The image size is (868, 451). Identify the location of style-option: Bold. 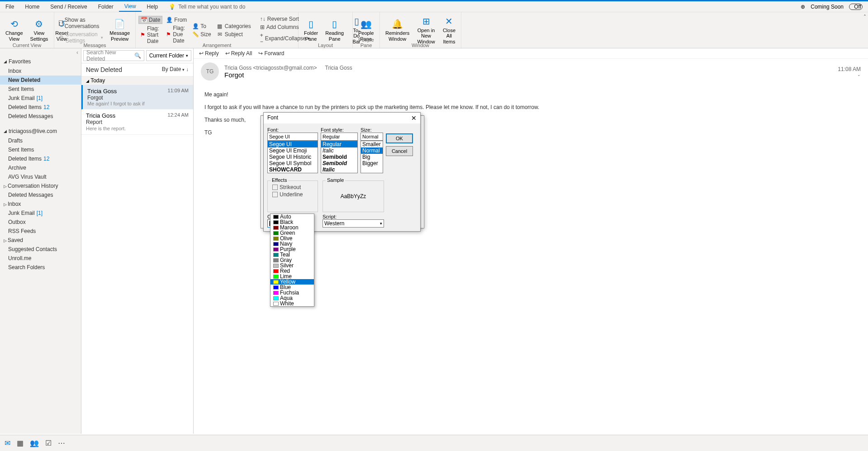
(339, 173).